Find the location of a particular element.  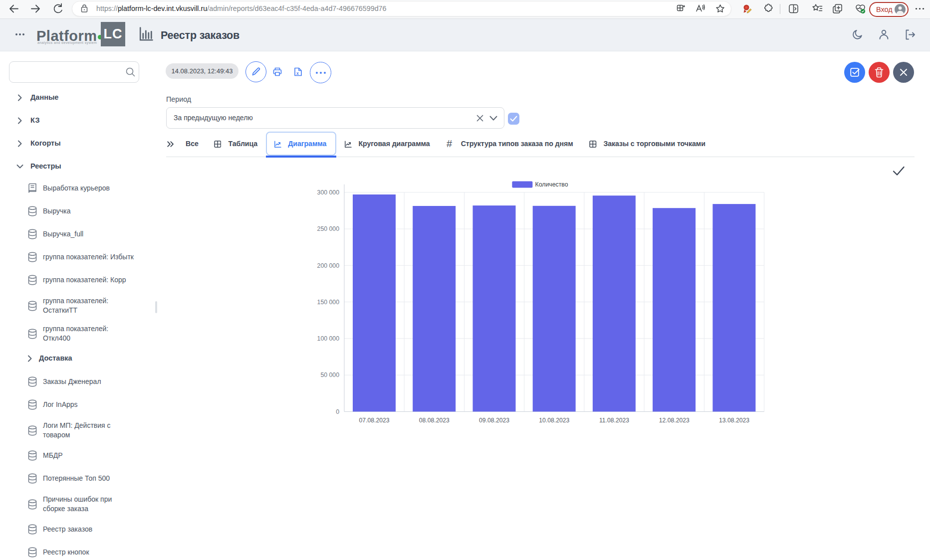

svg-text: 09.08.2023 is located at coordinates (494, 420).